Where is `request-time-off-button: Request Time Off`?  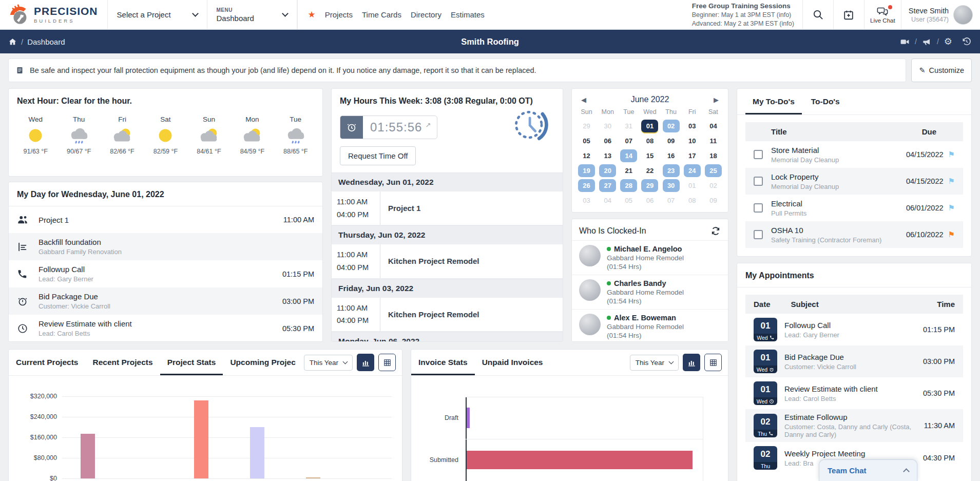 request-time-off-button: Request Time Off is located at coordinates (378, 156).